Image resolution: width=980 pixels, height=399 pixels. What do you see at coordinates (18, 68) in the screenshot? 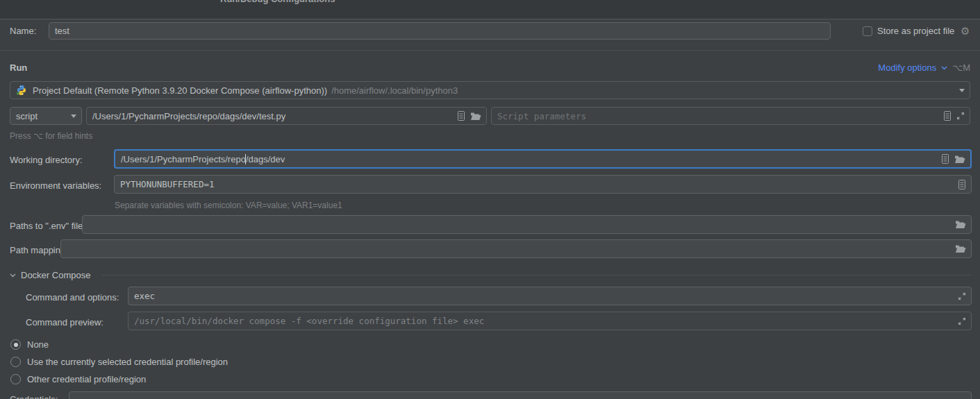
I see `run-section-header: Run` at bounding box center [18, 68].